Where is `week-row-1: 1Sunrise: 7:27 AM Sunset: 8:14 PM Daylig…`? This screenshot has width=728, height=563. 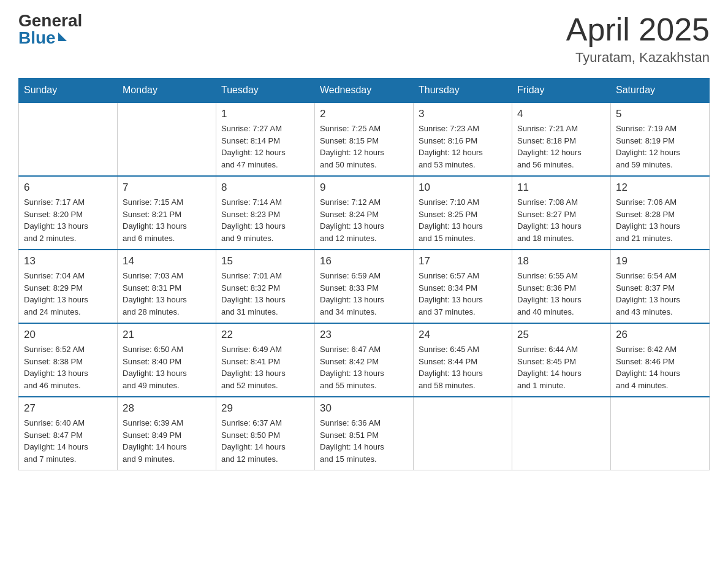
week-row-1: 1Sunrise: 7:27 AM Sunset: 8:14 PM Daylig… is located at coordinates (364, 139).